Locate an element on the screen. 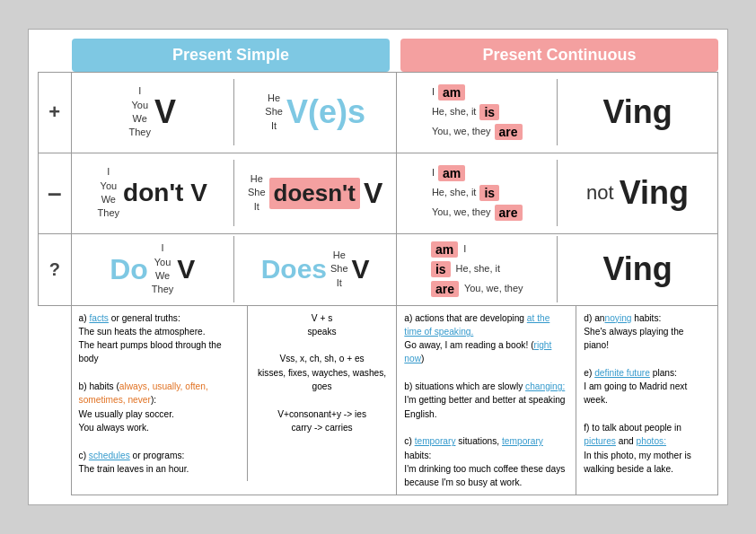 This screenshot has width=756, height=534. notes-continuous-right: d) annoying habits:She's always playing … is located at coordinates (646, 400).